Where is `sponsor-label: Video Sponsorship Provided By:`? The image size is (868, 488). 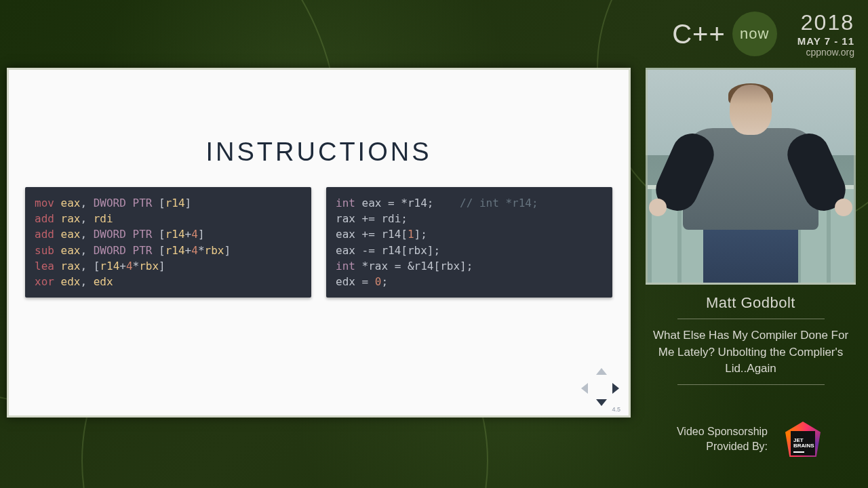 sponsor-label: Video Sponsorship Provided By: is located at coordinates (722, 439).